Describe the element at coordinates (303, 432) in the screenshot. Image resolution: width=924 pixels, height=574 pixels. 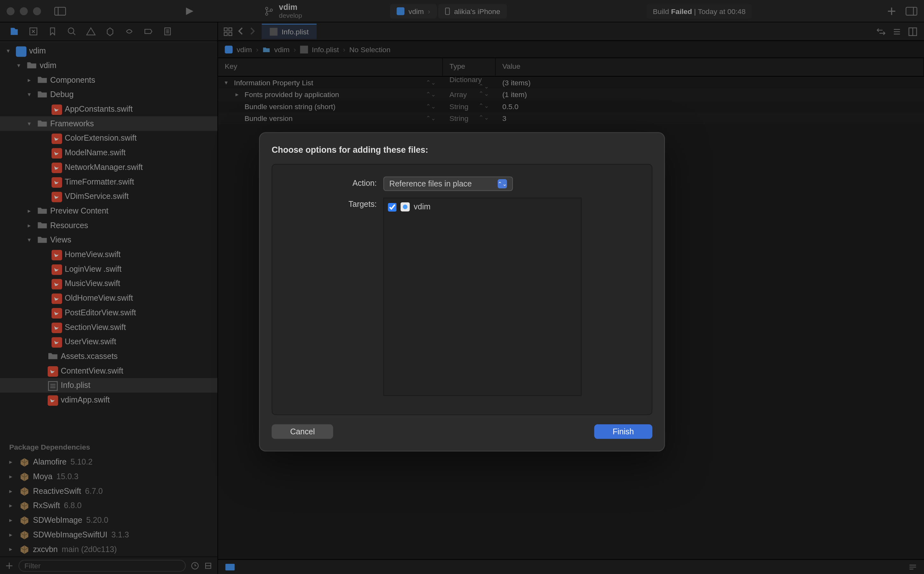
I see `cancel-button: Cancel` at that location.